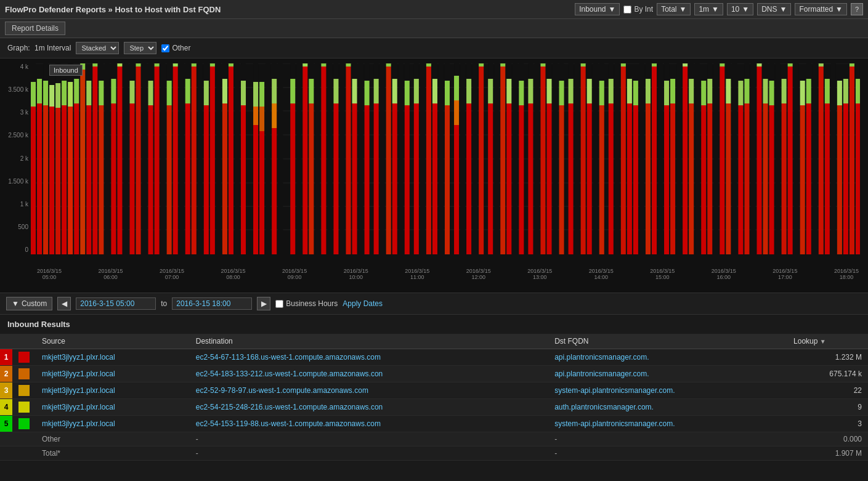 Image resolution: width=868 pixels, height=481 pixels. Describe the element at coordinates (165, 48) in the screenshot. I see `other-checkbox` at that location.